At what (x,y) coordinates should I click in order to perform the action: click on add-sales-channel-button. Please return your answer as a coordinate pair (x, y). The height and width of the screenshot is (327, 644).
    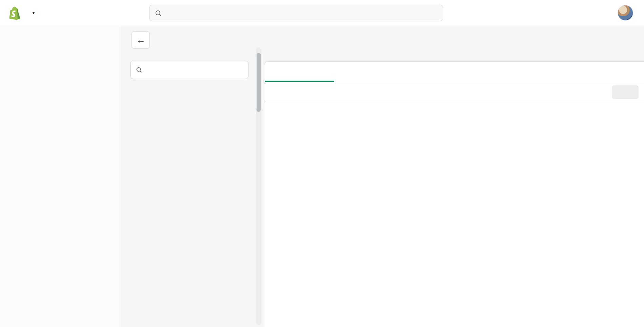
    Looking at the image, I should click on (106, 52).